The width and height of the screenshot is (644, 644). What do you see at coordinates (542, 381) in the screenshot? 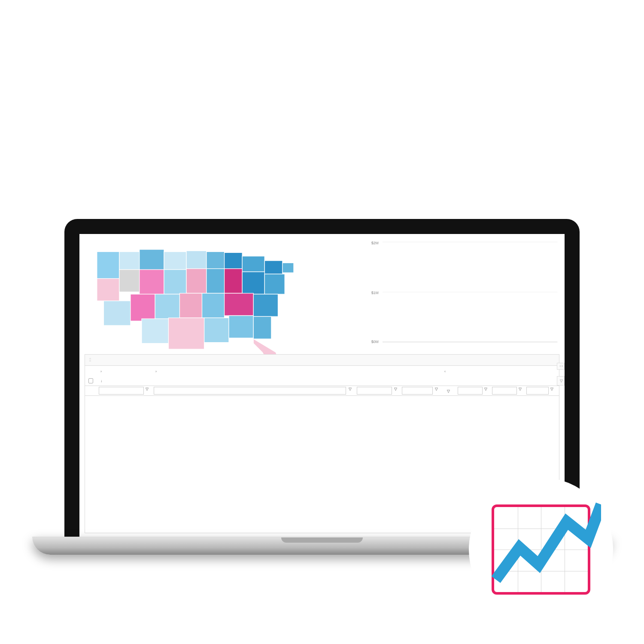
I see `col-profit` at bounding box center [542, 381].